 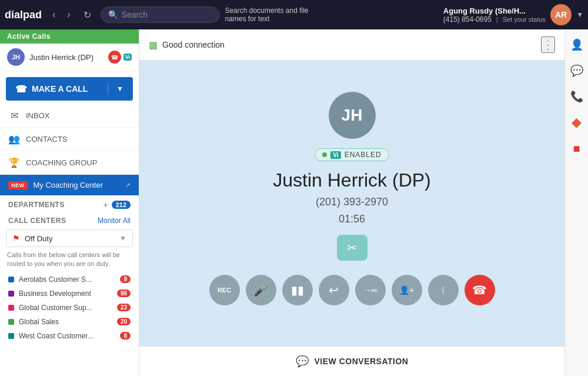 I want to click on right-icon-app: ■, so click(x=577, y=148).